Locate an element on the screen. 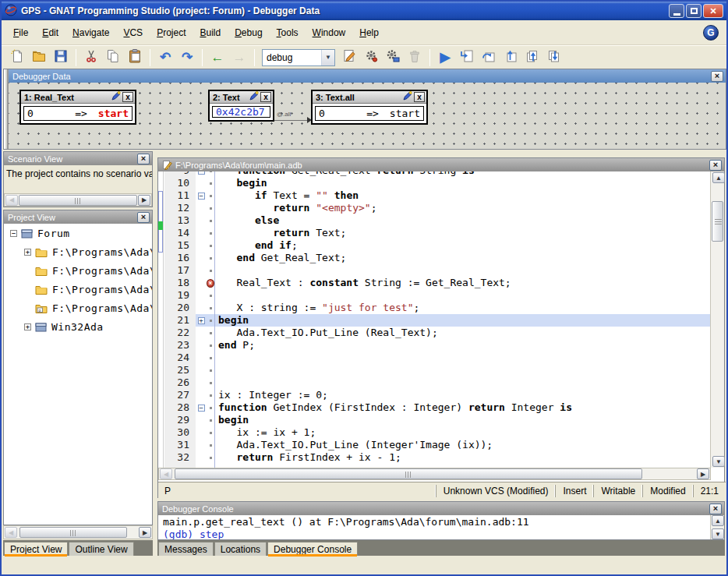  editor-vscrollbar: ▲ ▼ is located at coordinates (717, 320).